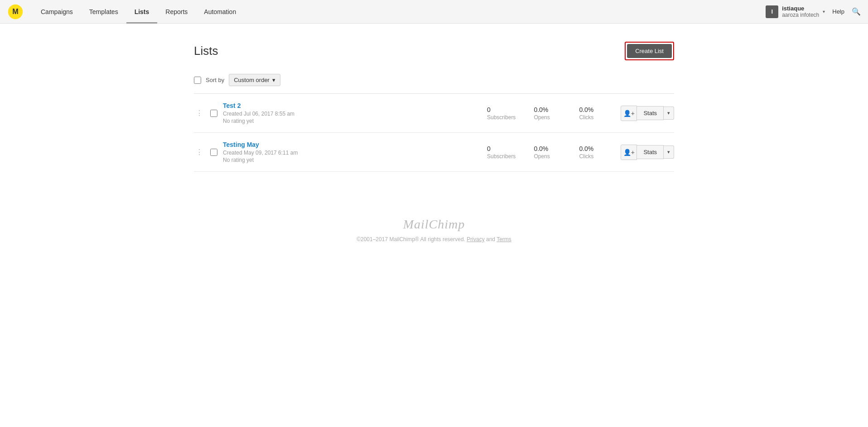 Image resolution: width=868 pixels, height=427 pixels. What do you see at coordinates (546, 152) in the screenshot?
I see `list-stats-2: 0 Subscribers 0.0% Opens 0.0% Clicks` at bounding box center [546, 152].